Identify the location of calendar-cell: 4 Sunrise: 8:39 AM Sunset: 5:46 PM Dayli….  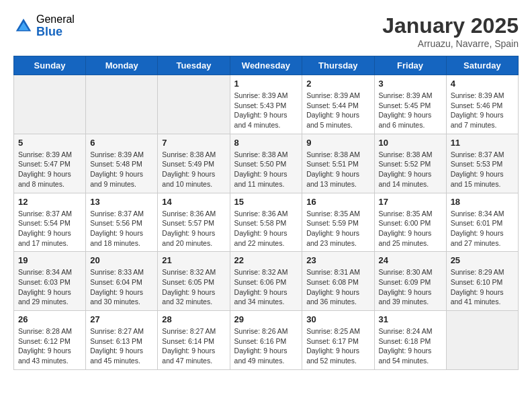
(482, 105).